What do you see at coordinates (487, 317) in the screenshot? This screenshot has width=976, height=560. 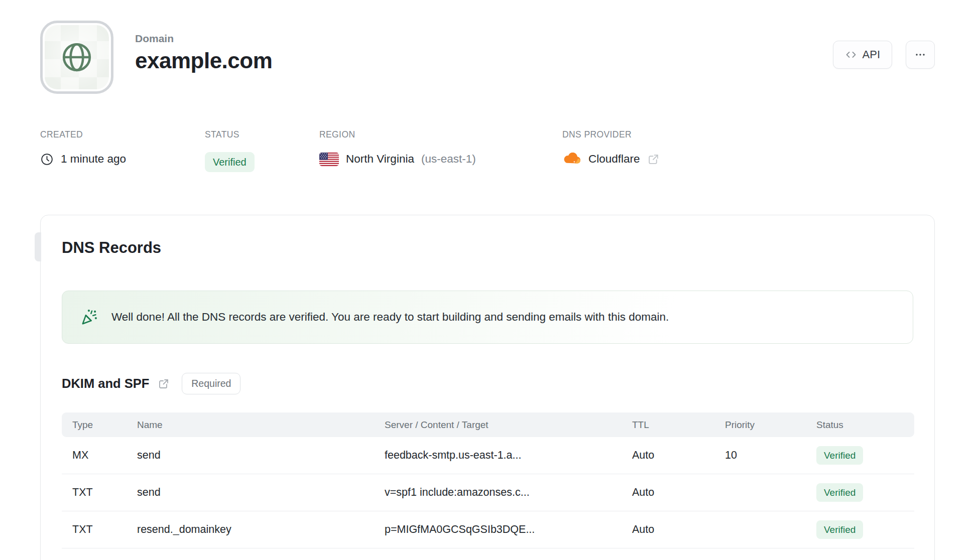 I see `success-banner: Well done! All the DNS records are verif…` at bounding box center [487, 317].